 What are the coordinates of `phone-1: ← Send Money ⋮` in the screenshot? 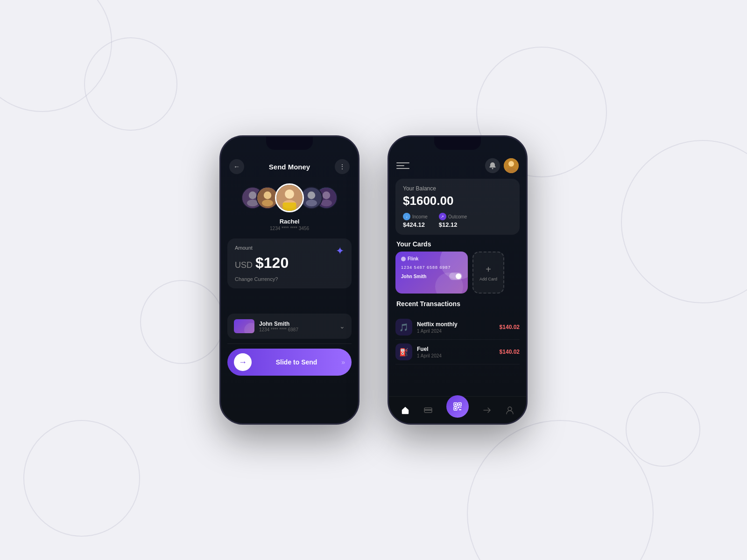 It's located at (289, 280).